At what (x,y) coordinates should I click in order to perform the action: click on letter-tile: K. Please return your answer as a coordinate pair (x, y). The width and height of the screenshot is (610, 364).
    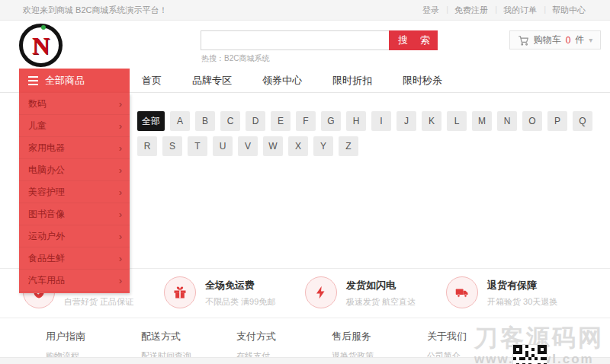
    Looking at the image, I should click on (432, 121).